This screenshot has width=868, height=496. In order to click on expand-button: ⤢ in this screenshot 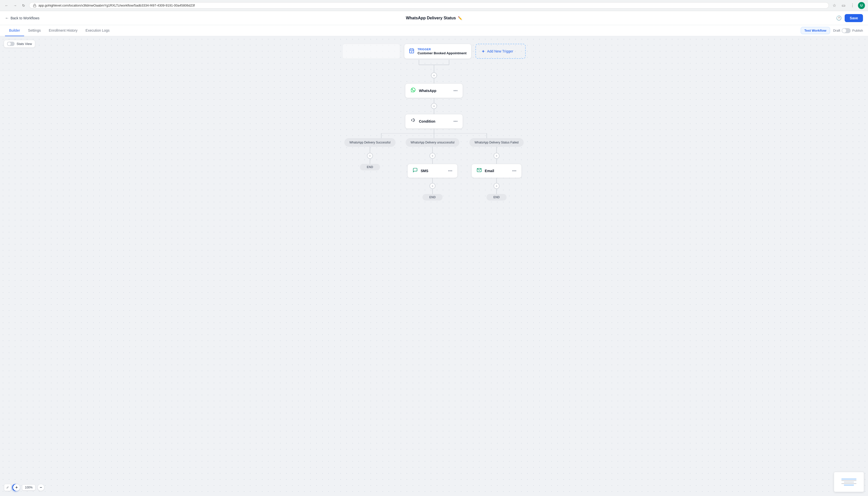, I will do `click(7, 487)`.